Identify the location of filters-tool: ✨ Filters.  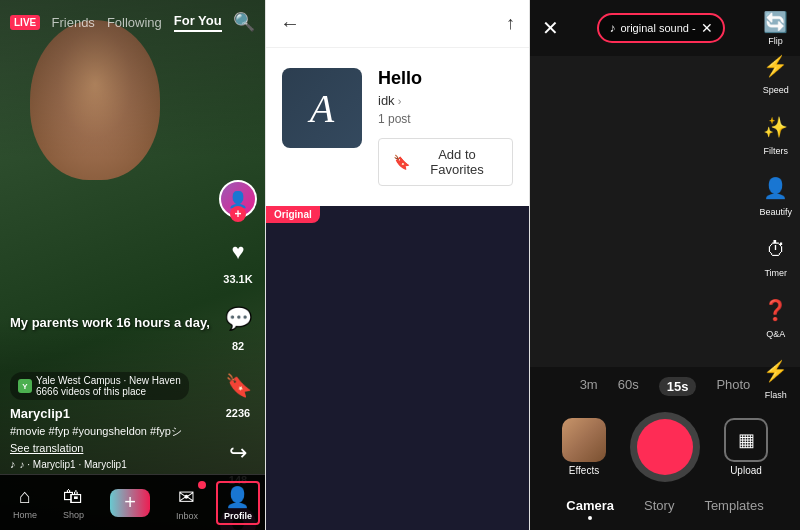
(776, 134).